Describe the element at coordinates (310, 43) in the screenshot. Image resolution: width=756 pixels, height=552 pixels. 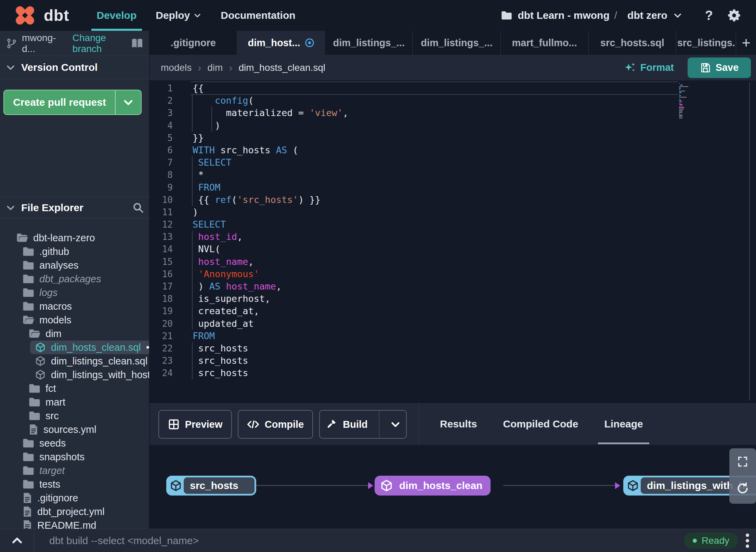
I see `tab-modified-icon` at that location.